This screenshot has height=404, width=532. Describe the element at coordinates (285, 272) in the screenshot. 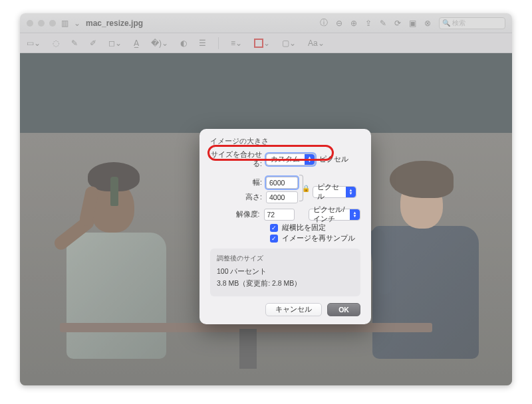

I see `resulting-size-panel: 調整後のサイズ 100 パーセント 3.8 MB（変更前: 2.8 MB）` at that location.